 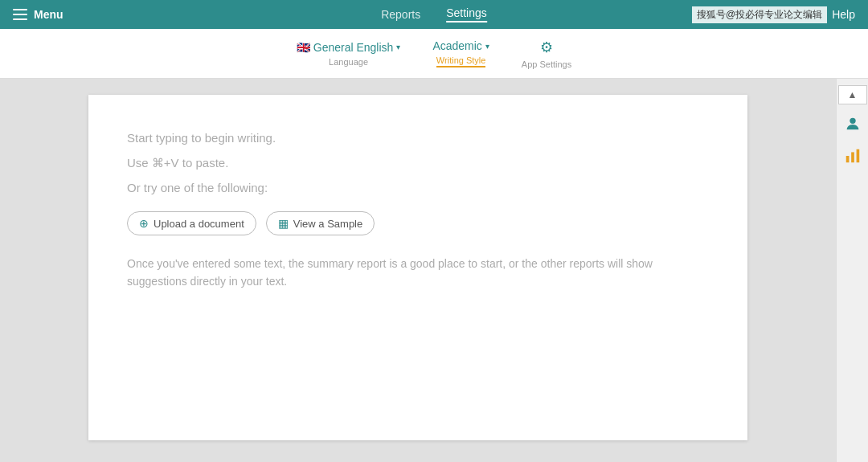 I want to click on menu-label: Menu, so click(x=48, y=14).